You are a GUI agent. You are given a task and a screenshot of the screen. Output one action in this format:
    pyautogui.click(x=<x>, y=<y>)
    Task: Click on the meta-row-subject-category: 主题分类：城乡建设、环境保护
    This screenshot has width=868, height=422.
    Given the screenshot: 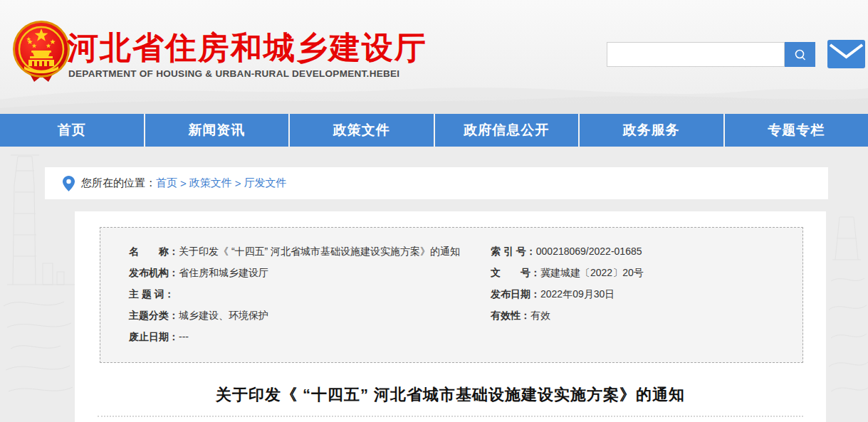 What is the action you would take?
    pyautogui.click(x=295, y=315)
    